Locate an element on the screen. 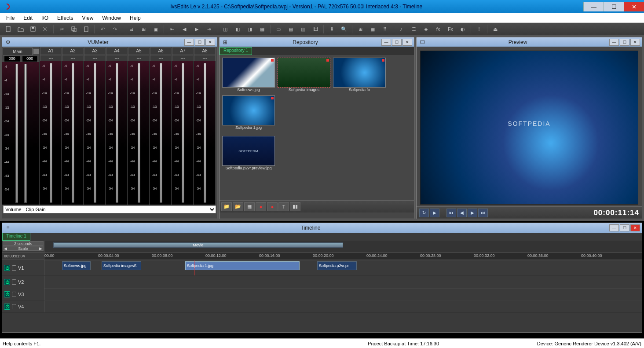 The height and width of the screenshot is (348, 644). nav-prev-icon: ◀ is located at coordinates (184, 29).